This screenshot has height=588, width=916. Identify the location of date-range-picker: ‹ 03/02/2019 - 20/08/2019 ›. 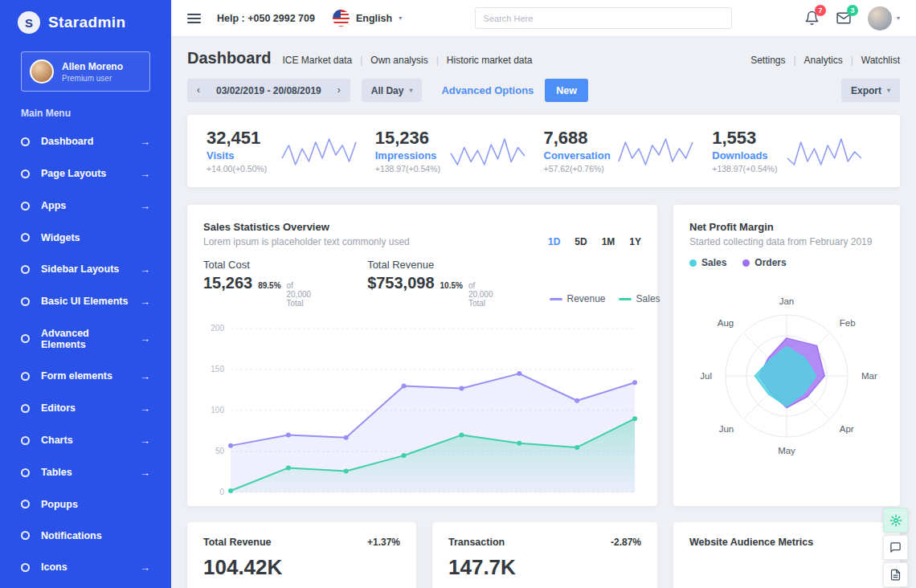
(268, 90).